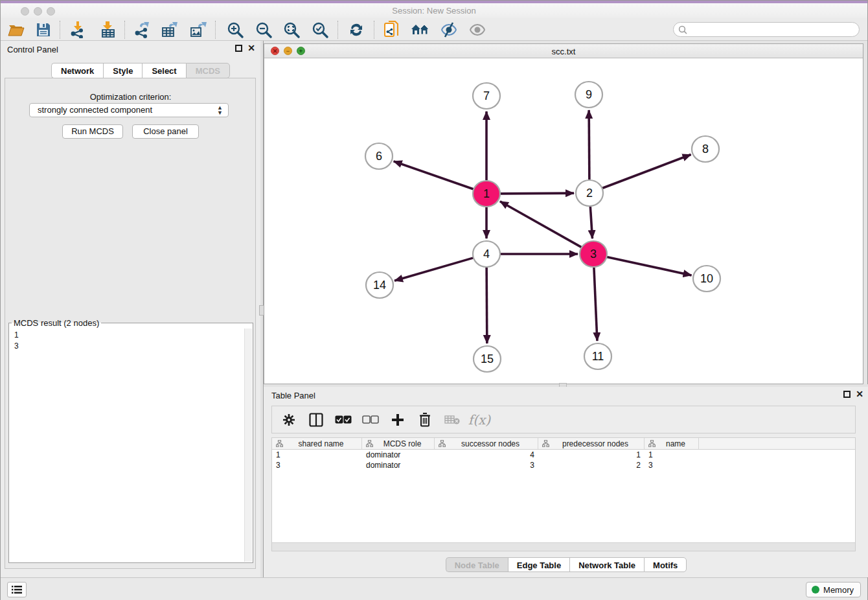 This screenshot has height=600, width=868. I want to click on zoom-selected-icon, so click(320, 30).